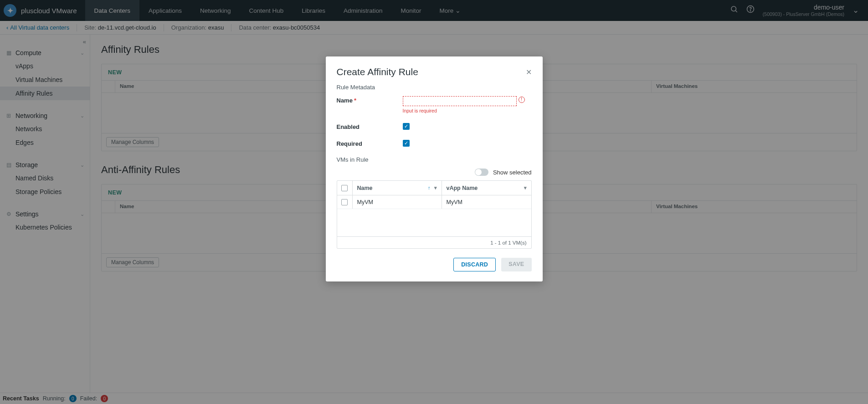 The height and width of the screenshot is (404, 868). Describe the element at coordinates (482, 172) in the screenshot. I see `show-selected-toggle` at that location.